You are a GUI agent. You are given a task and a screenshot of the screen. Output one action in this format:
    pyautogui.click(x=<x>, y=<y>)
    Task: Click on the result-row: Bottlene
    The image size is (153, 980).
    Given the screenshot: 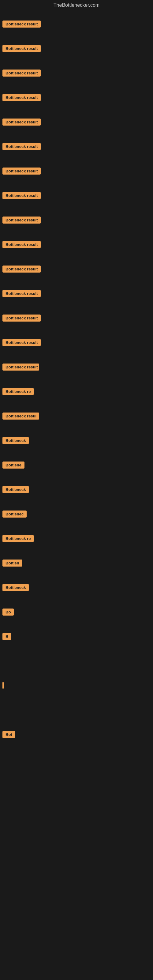 What is the action you would take?
    pyautogui.click(x=76, y=465)
    